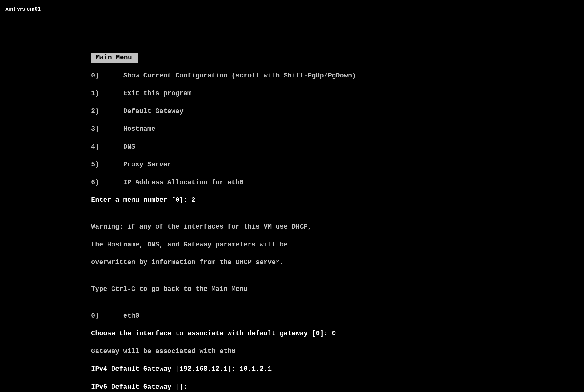 The height and width of the screenshot is (392, 584). I want to click on menu-item-2: 2) Default Gateway, so click(224, 111).